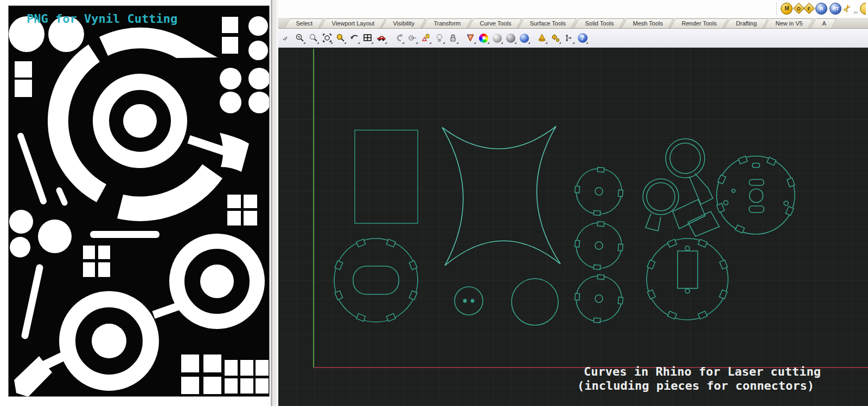 This screenshot has height=406, width=868. I want to click on zoom-window-icon, so click(314, 38).